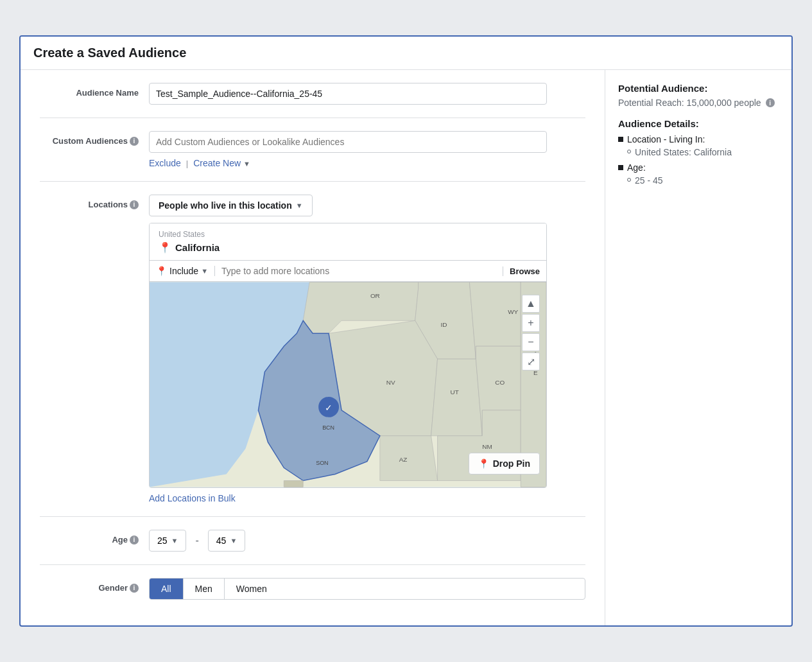 The image size is (812, 662). Describe the element at coordinates (348, 142) in the screenshot. I see `custom-audiences-input` at that location.